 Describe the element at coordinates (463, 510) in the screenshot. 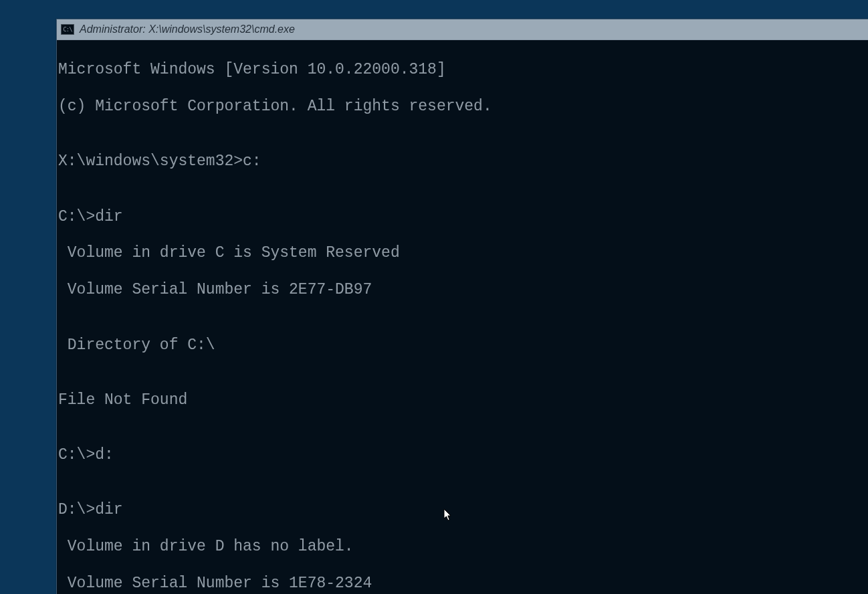

I see `prompt-line: D:\>dir` at that location.